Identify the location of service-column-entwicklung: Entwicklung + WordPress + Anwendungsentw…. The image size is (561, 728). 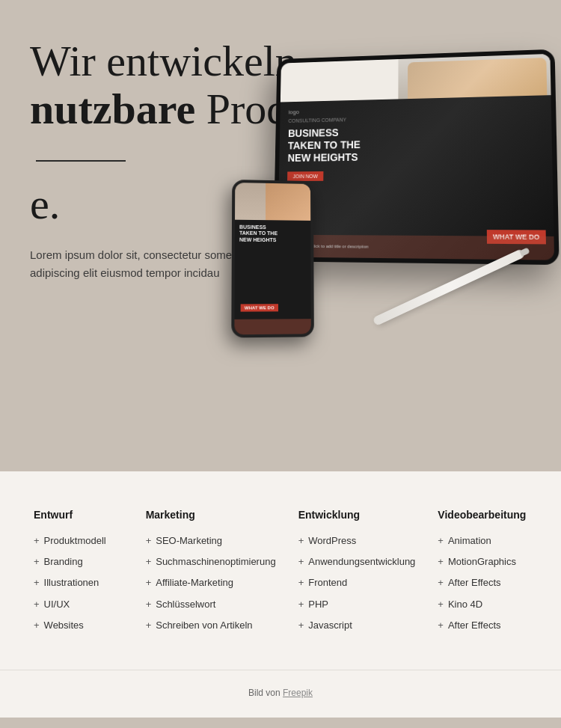
(358, 575).